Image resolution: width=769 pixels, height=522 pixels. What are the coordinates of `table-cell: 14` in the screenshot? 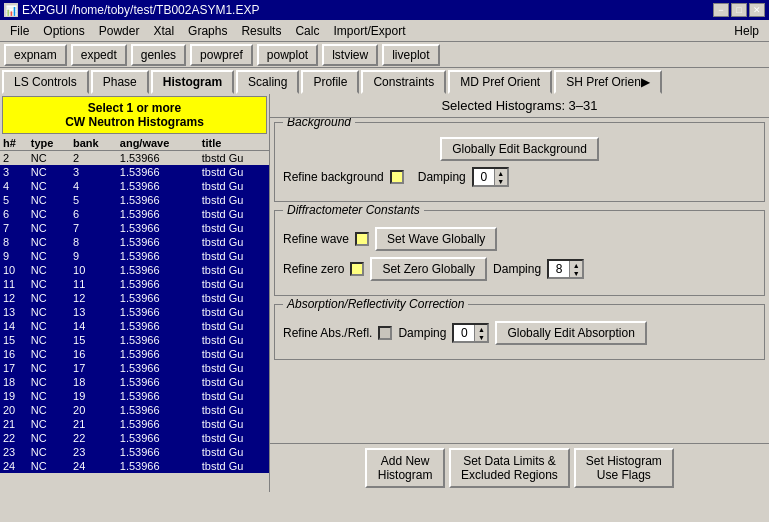 It's located at (94, 326).